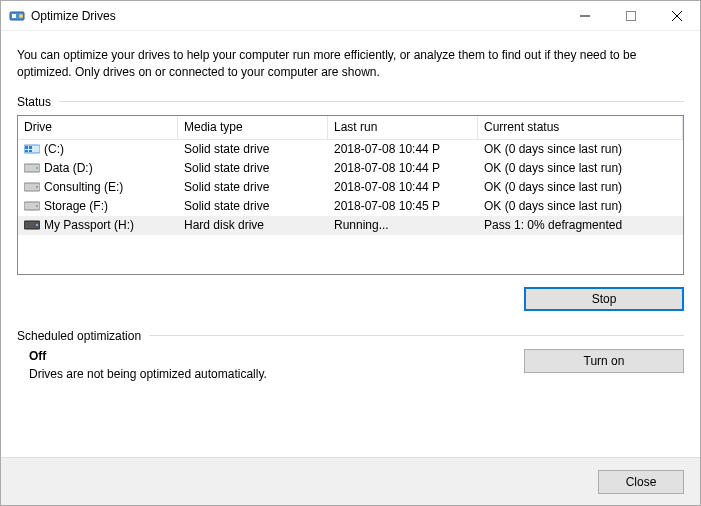 The height and width of the screenshot is (506, 701). Describe the element at coordinates (403, 206) in the screenshot. I see `drive-last-run: 2018-07-08 10:45 P` at that location.